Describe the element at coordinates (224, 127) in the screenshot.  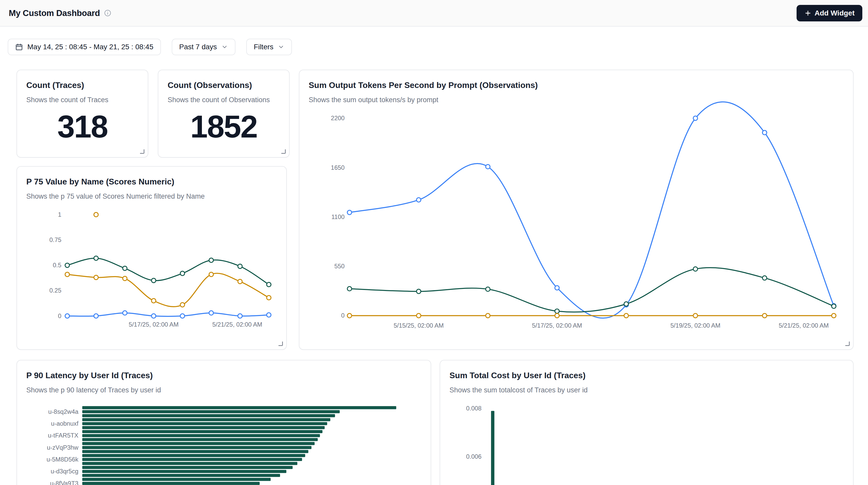
I see `count-observations-value: 1852` at that location.